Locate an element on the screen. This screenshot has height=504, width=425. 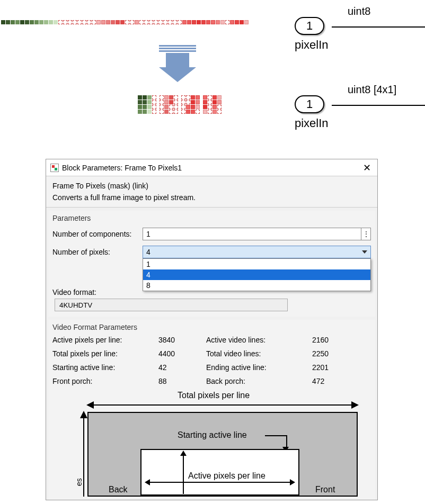
chevron-down-icon is located at coordinates (365, 252).